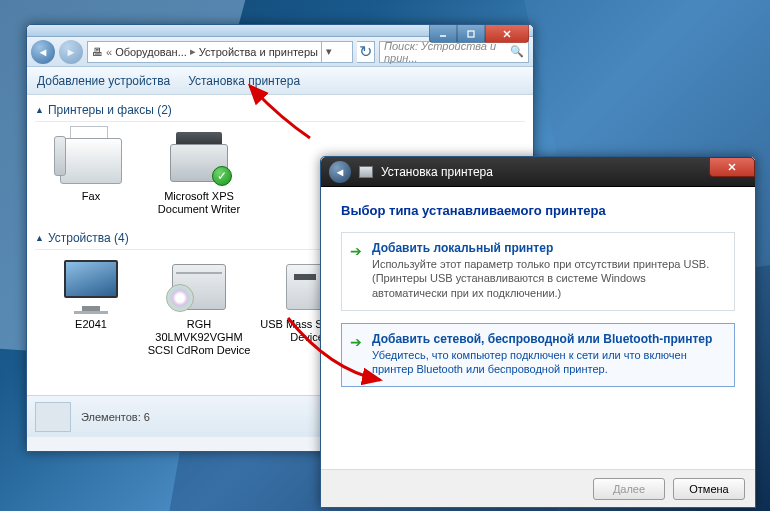  What do you see at coordinates (471, 34) in the screenshot?
I see `maximize-button` at bounding box center [471, 34].